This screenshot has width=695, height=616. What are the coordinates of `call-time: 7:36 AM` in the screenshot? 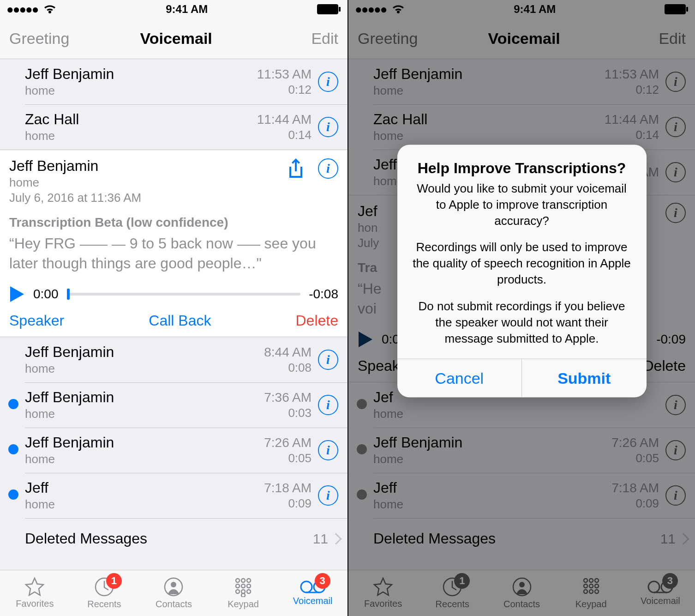 It's located at (288, 398).